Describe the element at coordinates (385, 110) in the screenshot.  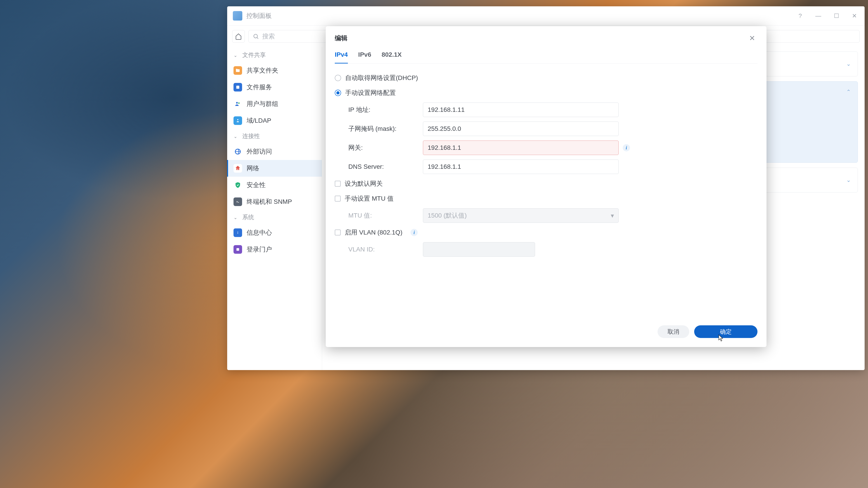
I see `ip-label: IP 地址:` at that location.